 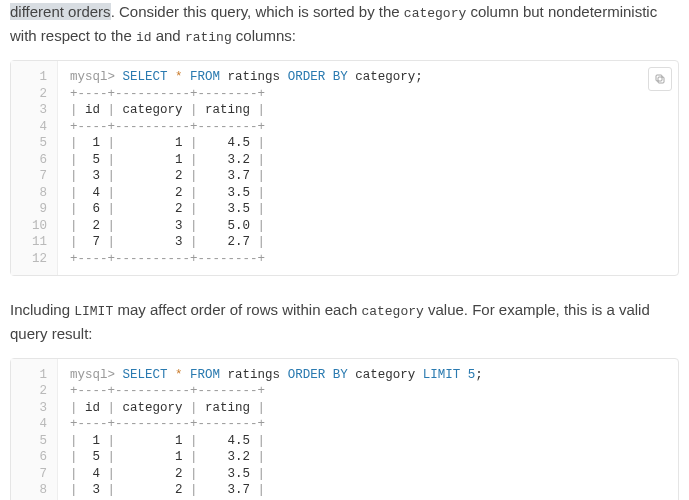 What do you see at coordinates (34, 168) in the screenshot?
I see `line-gutter: 123456789101112` at bounding box center [34, 168].